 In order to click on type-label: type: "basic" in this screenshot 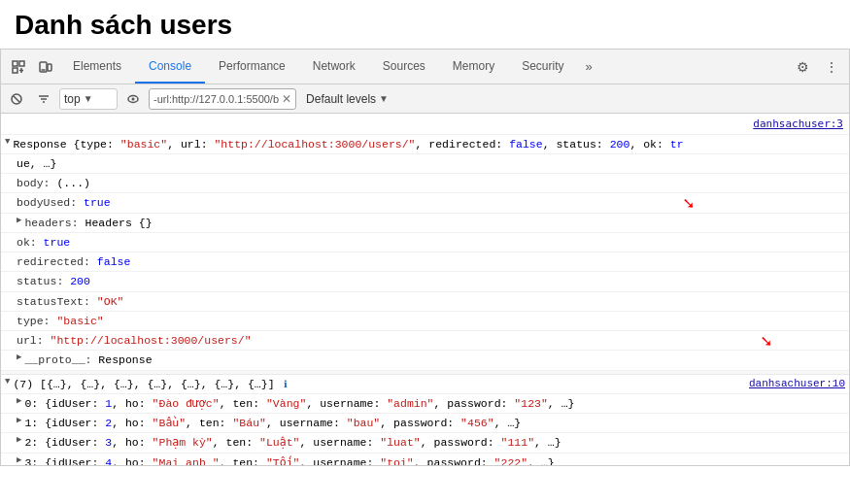, I will do `click(431, 320)`.